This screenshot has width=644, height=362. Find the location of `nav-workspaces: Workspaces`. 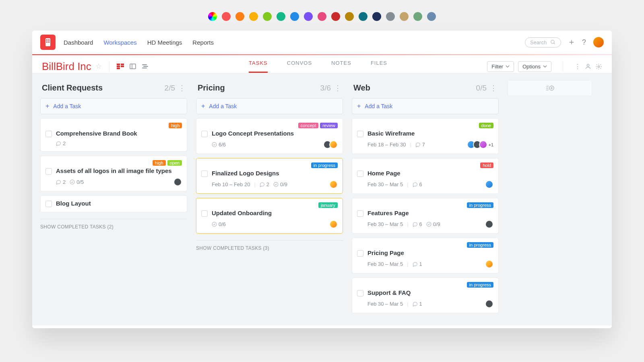

nav-workspaces: Workspaces is located at coordinates (120, 43).